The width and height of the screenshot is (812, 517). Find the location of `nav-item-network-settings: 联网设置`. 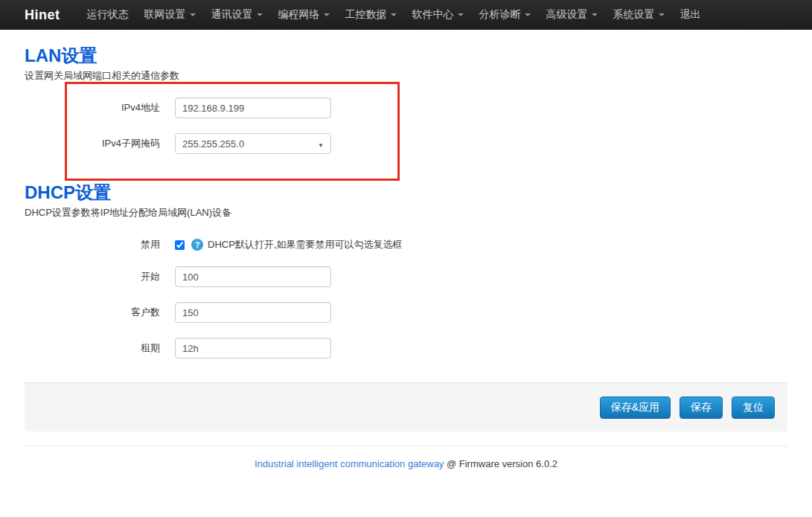

nav-item-network-settings: 联网设置 is located at coordinates (170, 15).